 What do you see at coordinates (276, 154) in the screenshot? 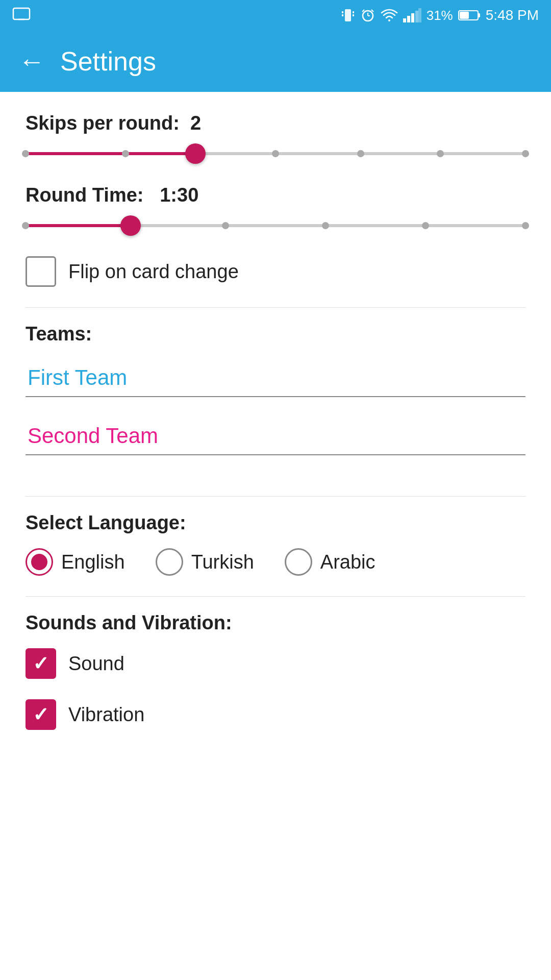
I see `skips-slider` at bounding box center [276, 154].